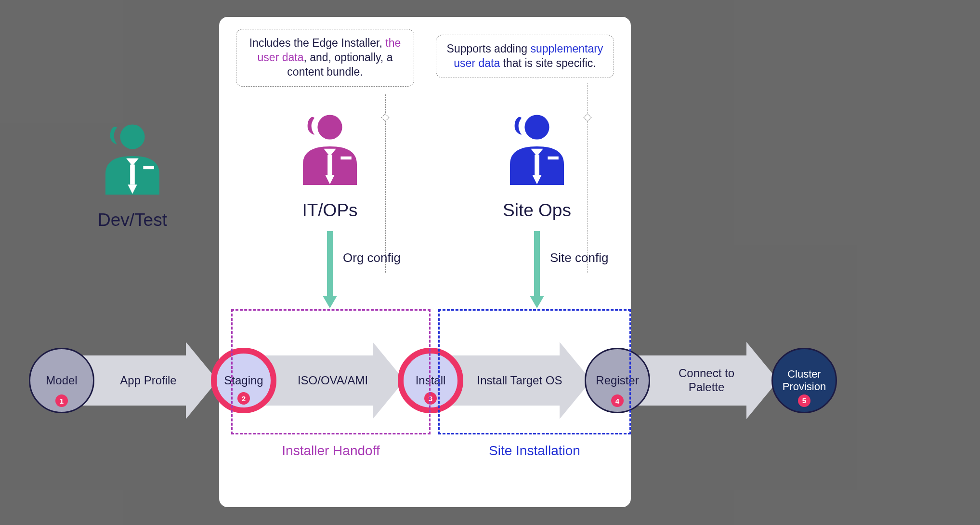 The width and height of the screenshot is (980, 525). What do you see at coordinates (148, 381) in the screenshot?
I see `arrow-label: App Profile` at bounding box center [148, 381].